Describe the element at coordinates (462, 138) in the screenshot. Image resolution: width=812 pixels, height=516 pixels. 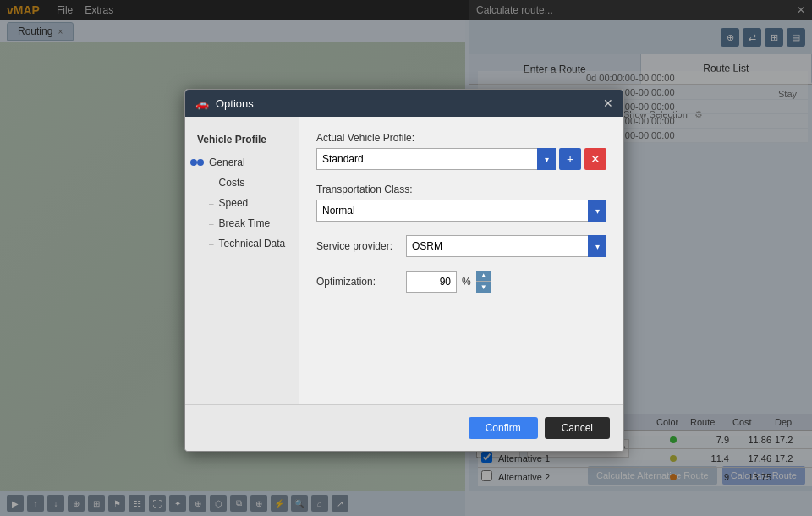
I see `vehicle-profile-label: Actual Vehicle Profile:` at that location.